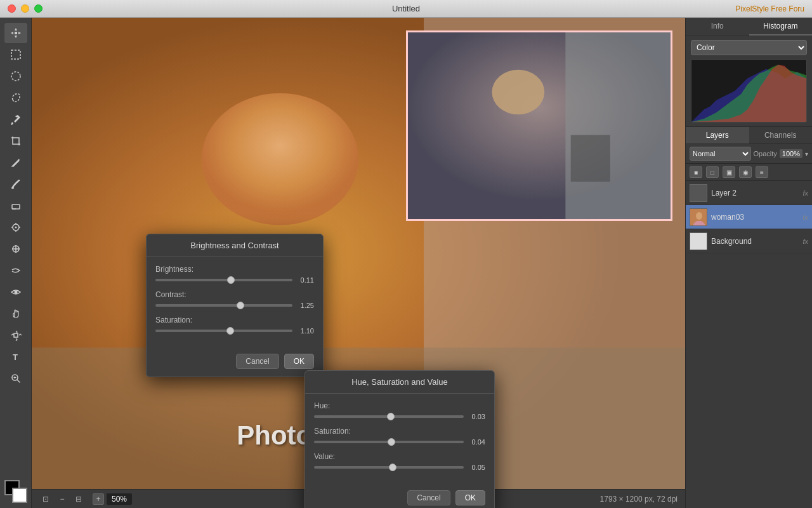  What do you see at coordinates (400, 467) in the screenshot?
I see `value-wrap: 0.05` at bounding box center [400, 467].